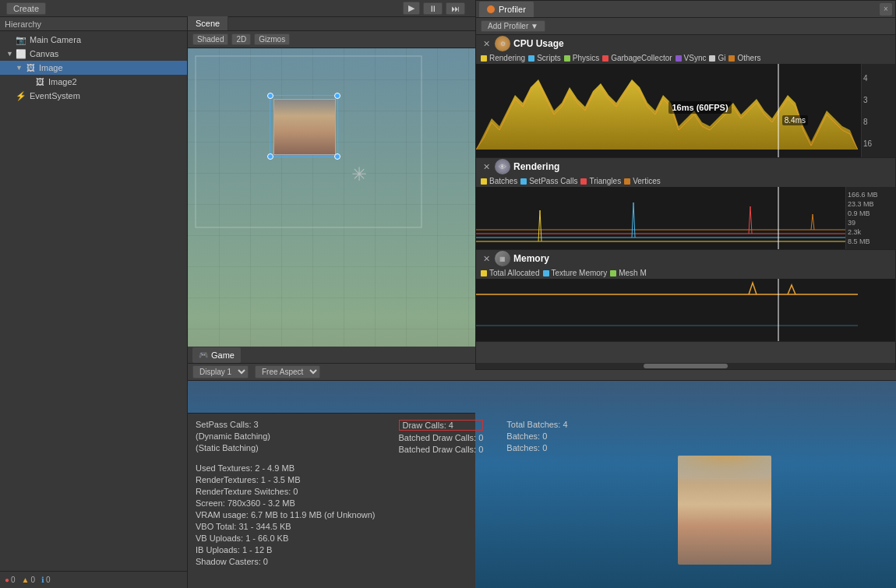  Describe the element at coordinates (871, 232) in the screenshot. I see `r-val-5: 2.3k` at that location.